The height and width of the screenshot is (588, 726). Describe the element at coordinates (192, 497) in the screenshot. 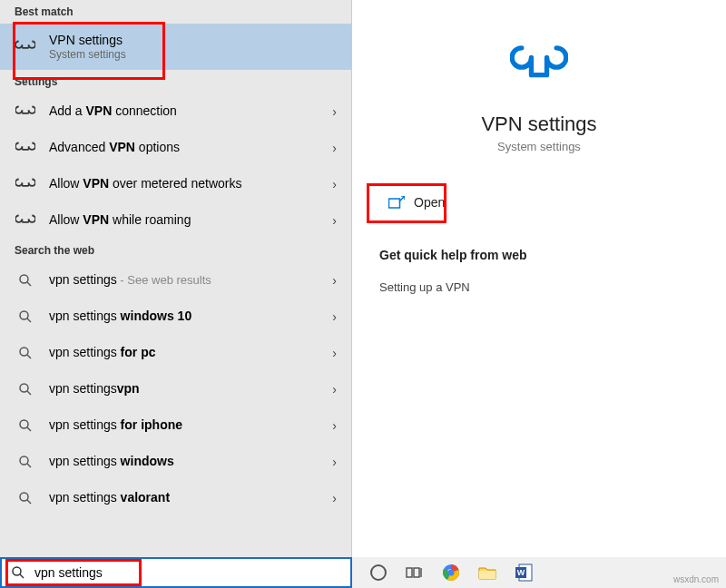

I see `result-title: vpn settings valorant` at that location.